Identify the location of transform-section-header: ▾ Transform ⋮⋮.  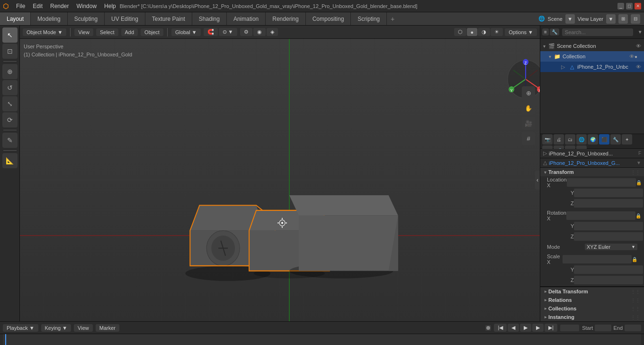
(592, 172).